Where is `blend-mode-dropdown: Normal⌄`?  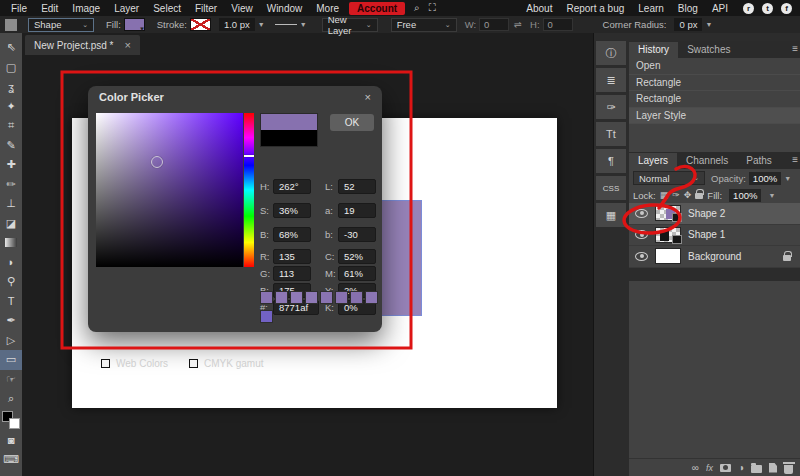
blend-mode-dropdown: Normal⌄ is located at coordinates (669, 178).